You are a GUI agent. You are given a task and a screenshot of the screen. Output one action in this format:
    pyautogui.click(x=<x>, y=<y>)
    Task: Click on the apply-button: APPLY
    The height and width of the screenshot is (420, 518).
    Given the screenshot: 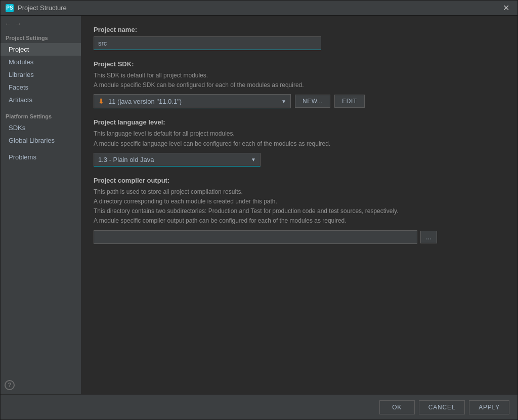 What is the action you would take?
    pyautogui.click(x=489, y=407)
    